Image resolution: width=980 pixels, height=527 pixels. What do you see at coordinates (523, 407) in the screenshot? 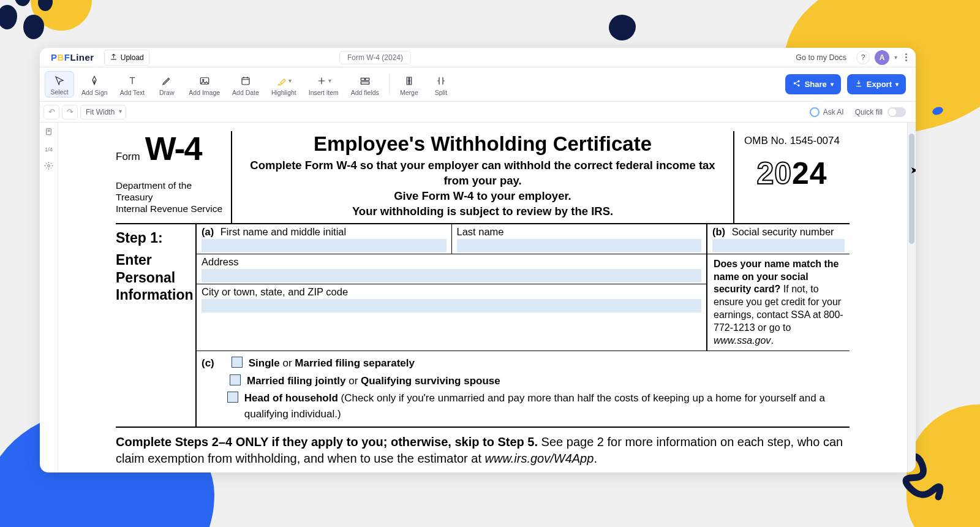
I see `filing-row-3: Head of household (Check only if you're …` at bounding box center [523, 407].